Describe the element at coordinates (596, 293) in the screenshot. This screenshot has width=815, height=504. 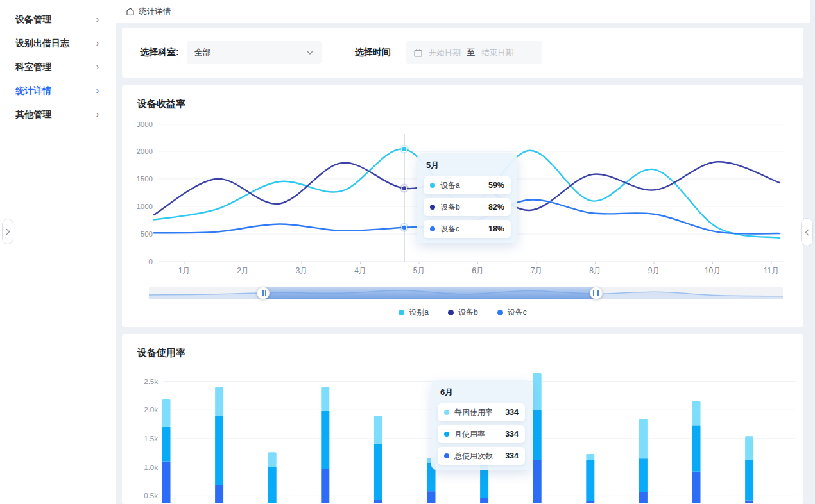
I see `datazoom-right-handle` at that location.